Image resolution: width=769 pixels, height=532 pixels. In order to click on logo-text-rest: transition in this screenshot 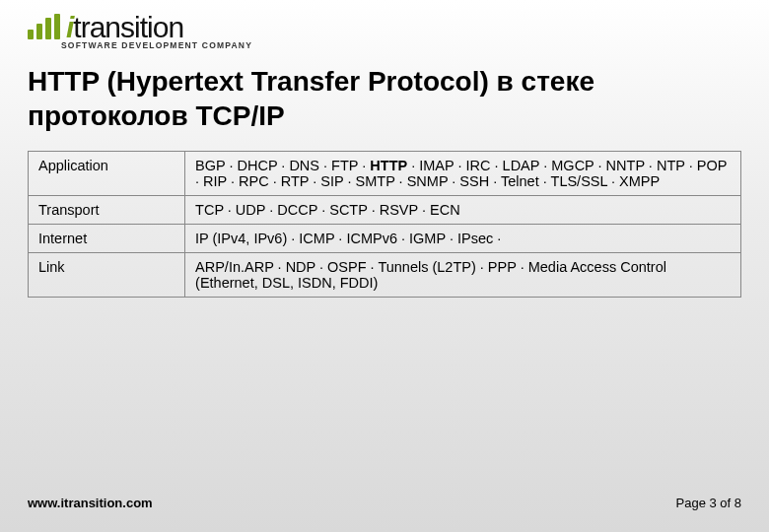, I will do `click(128, 28)`.